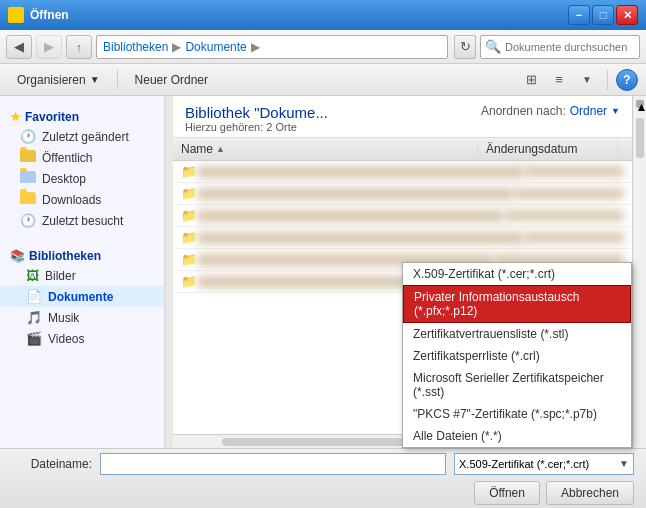 Image resolution: width=646 pixels, height=508 pixels. Describe the element at coordinates (517, 304) in the screenshot. I see `dropdown-item-1: Privater Informationsaustausch (*.pfx;*.…` at that location.